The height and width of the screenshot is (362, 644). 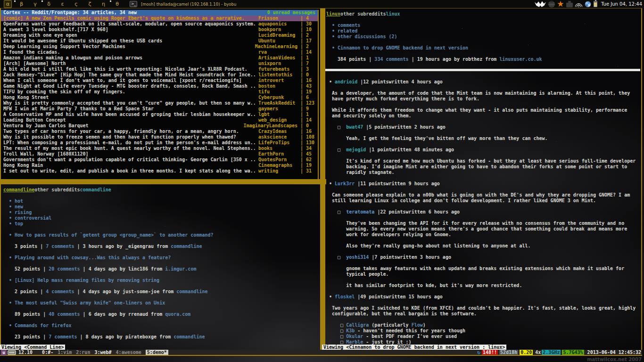 What do you see at coordinates (159, 137) in the screenshot?
I see `article-row: Why is it possible to freeze semen and t…` at bounding box center [159, 137].